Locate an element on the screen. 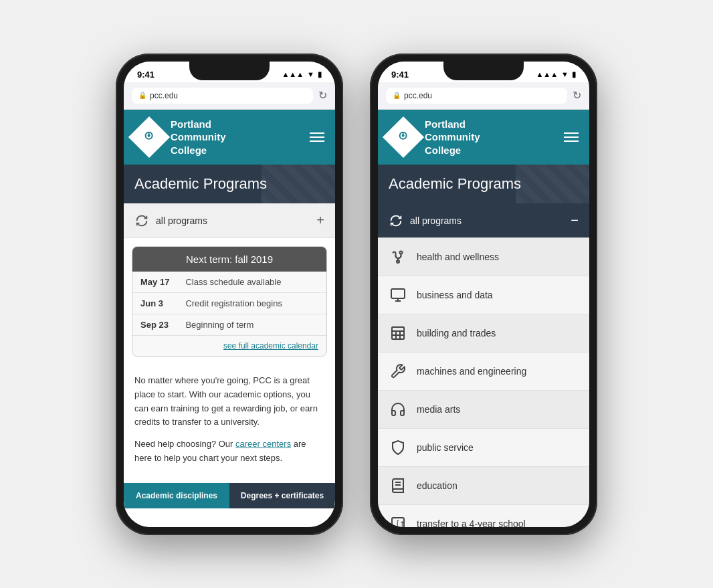  body-text-section: No matter where you're going, PCC is a g… is located at coordinates (229, 424).